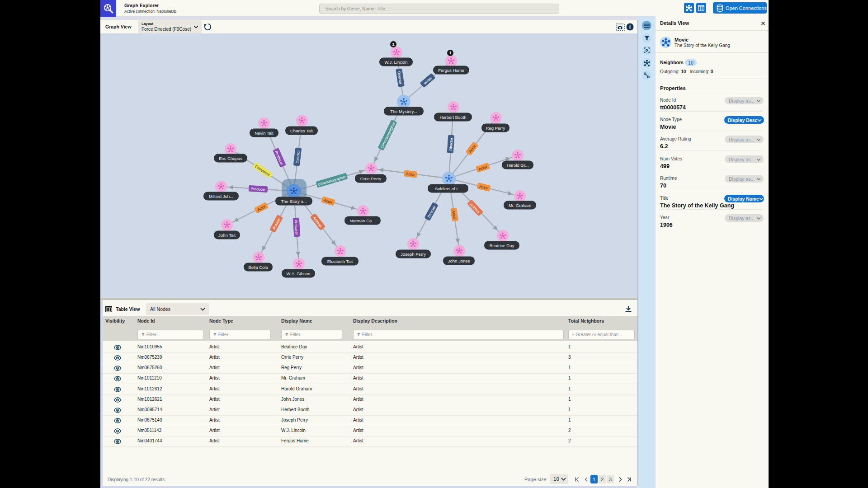 The width and height of the screenshot is (868, 488). What do you see at coordinates (221, 196) in the screenshot?
I see `svg-text: Millard Joh...` at bounding box center [221, 196].